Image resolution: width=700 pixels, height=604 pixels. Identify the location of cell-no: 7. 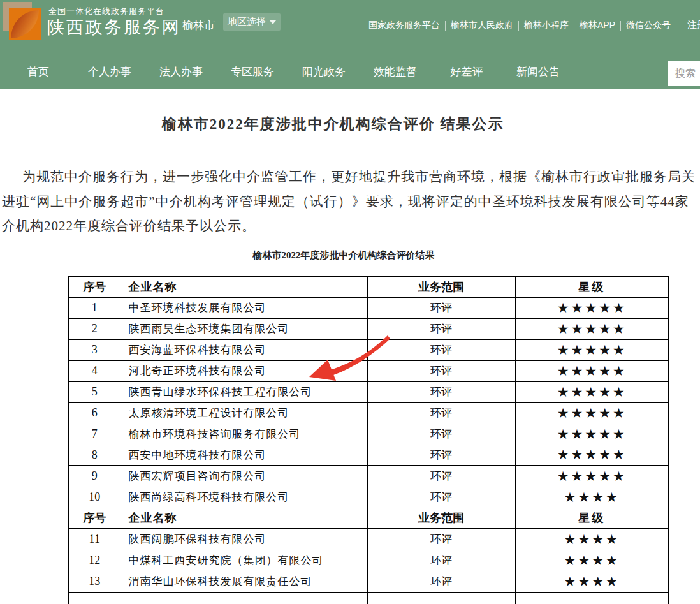
(94, 434).